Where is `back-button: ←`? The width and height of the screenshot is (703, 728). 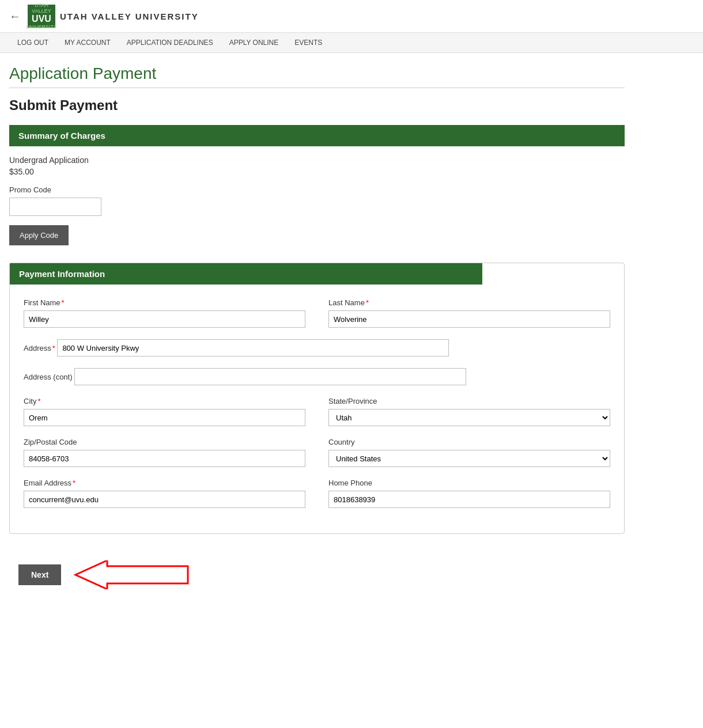 back-button: ← is located at coordinates (15, 16).